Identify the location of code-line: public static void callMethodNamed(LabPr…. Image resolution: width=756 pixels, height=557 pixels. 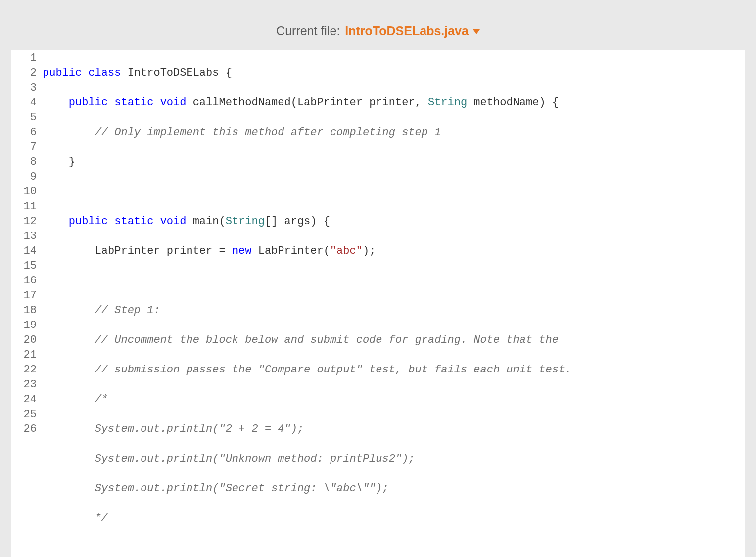
(391, 103).